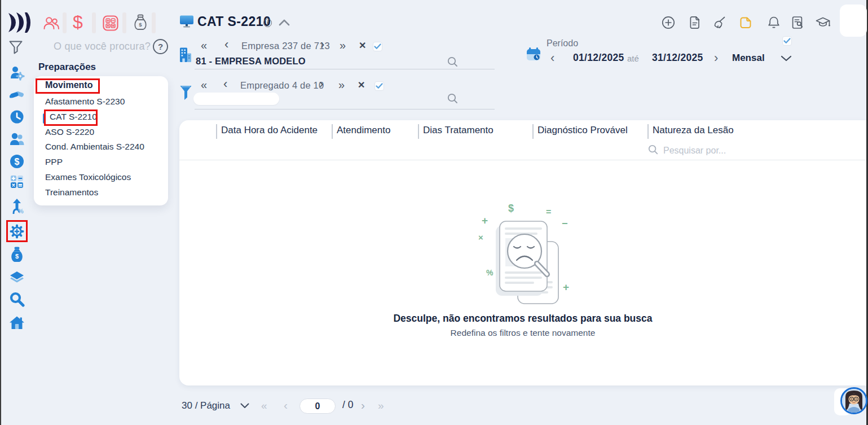 This screenshot has width=868, height=425. Describe the element at coordinates (160, 46) in the screenshot. I see `help-icon: ?` at that location.